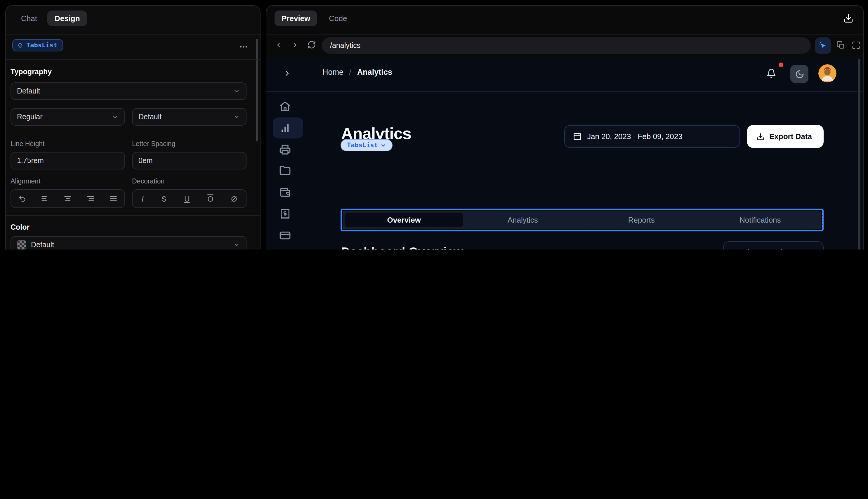 This screenshot has width=868, height=499. Describe the element at coordinates (210, 199) in the screenshot. I see `overline-button: O` at that location.